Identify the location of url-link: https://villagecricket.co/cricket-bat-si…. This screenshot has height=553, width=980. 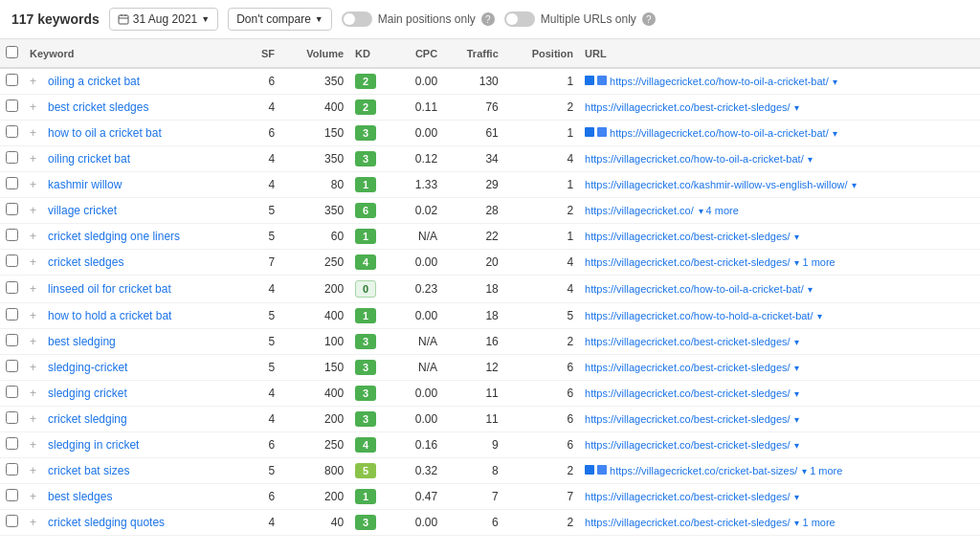
(703, 471).